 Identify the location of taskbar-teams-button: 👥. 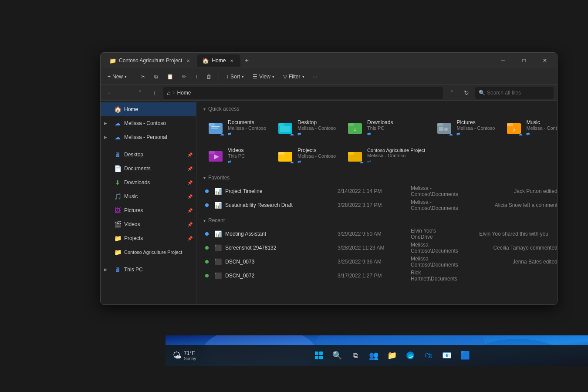
(374, 355).